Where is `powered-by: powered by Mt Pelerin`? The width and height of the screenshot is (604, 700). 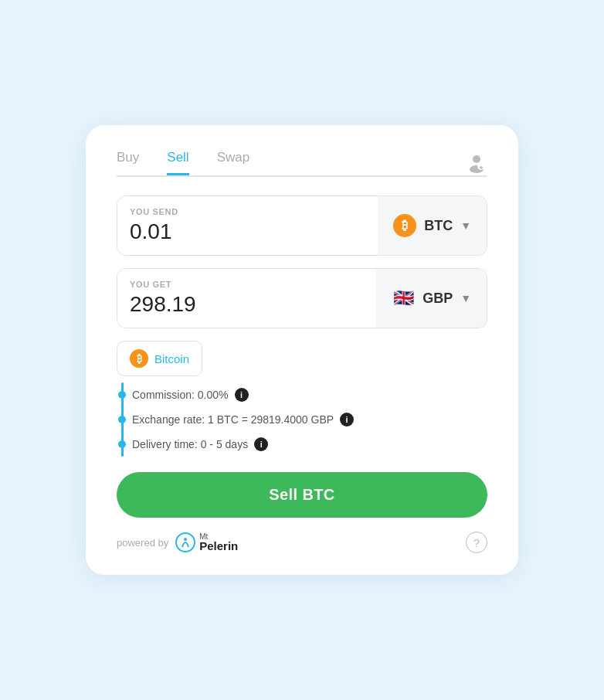
powered-by: powered by Mt Pelerin is located at coordinates (178, 542).